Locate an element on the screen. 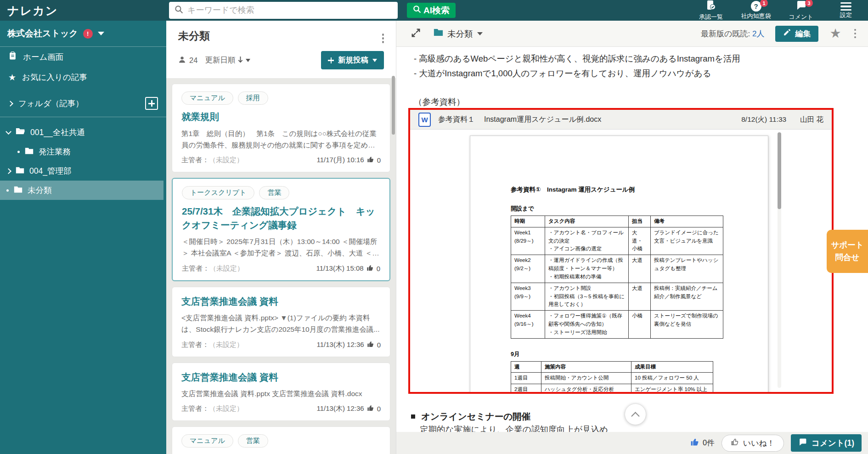 Image resolution: width=868 pixels, height=454 pixels. attachment-author: 山田 花 is located at coordinates (812, 119).